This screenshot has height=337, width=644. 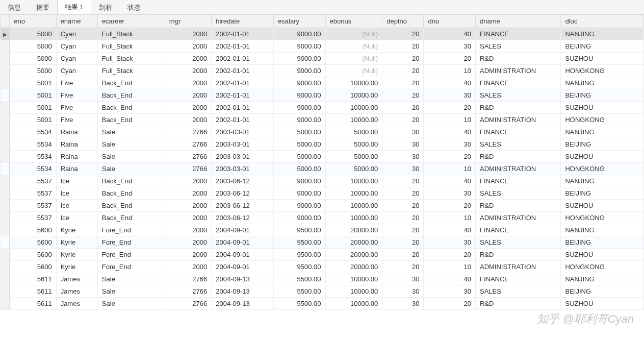 I want to click on table-row: 5537IceBack_End20002003-06-129000.001000…, so click(x=322, y=206).